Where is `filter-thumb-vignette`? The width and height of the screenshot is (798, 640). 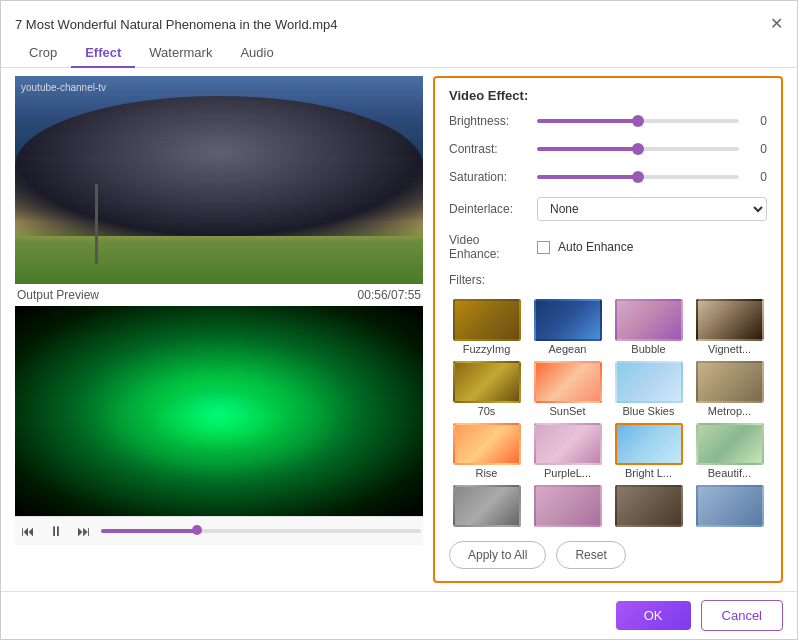
filter-thumb-vignette is located at coordinates (730, 320).